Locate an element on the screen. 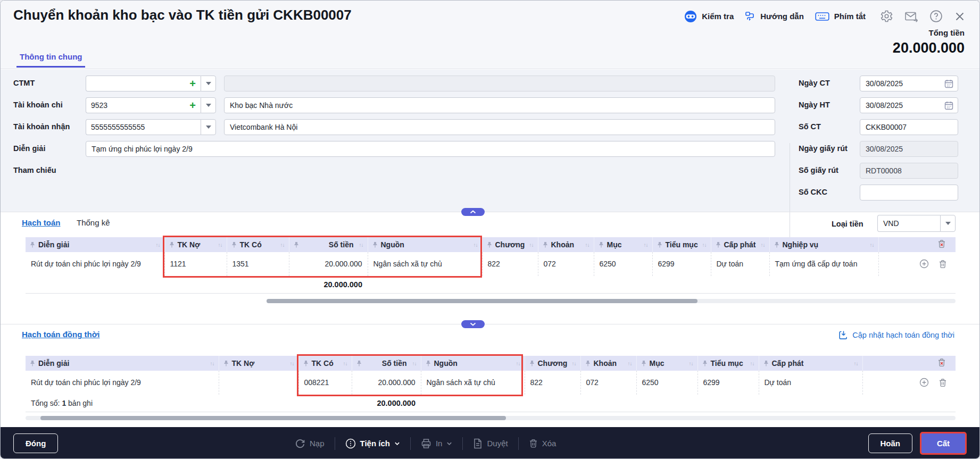  cell-tk-co: 1351 is located at coordinates (258, 264).